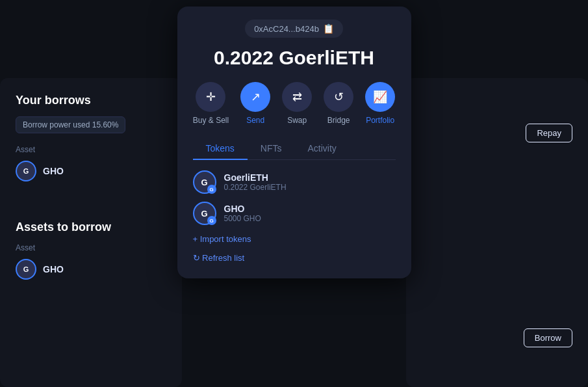 Image resolution: width=588 pixels, height=387 pixels. I want to click on bridge-icon: ↺, so click(339, 97).